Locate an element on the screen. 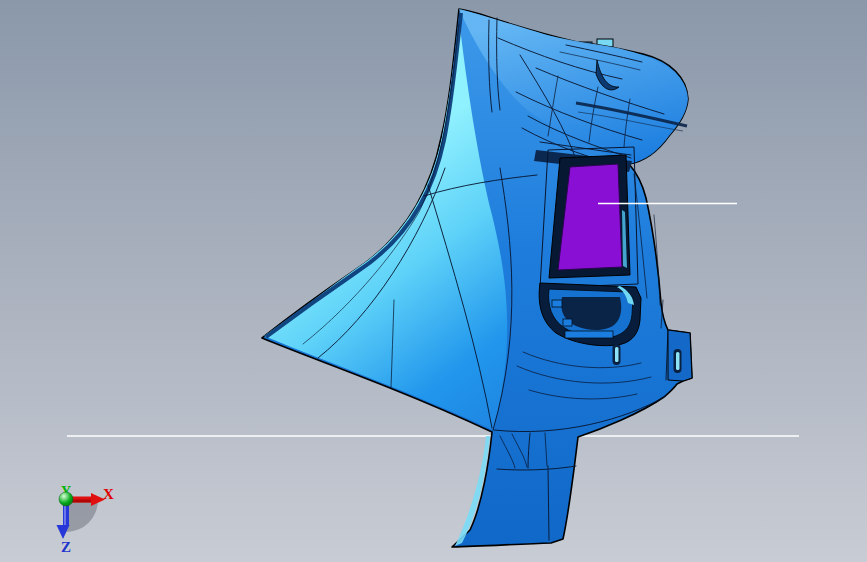 The image size is (867, 562). axis-z-label: Z is located at coordinates (66, 547).